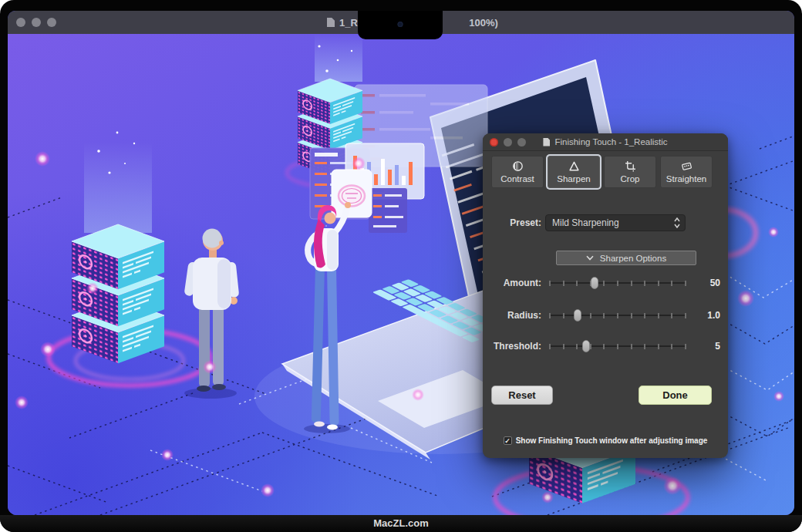 This screenshot has width=802, height=532. What do you see at coordinates (706, 283) in the screenshot?
I see `amount-value: 50` at bounding box center [706, 283].